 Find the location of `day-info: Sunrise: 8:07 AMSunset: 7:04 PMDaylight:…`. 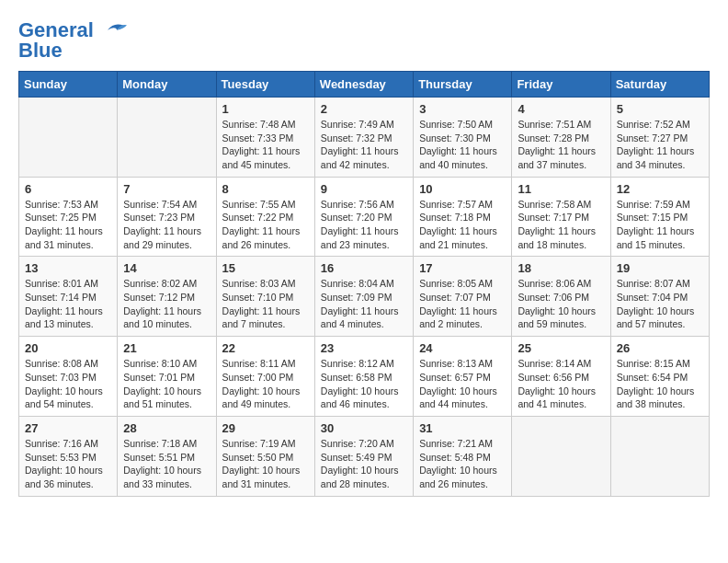

day-info: Sunrise: 8:07 AMSunset: 7:04 PMDaylight:… is located at coordinates (660, 304).